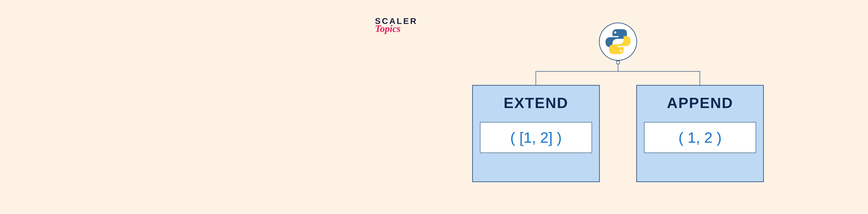 The width and height of the screenshot is (868, 214). Describe the element at coordinates (618, 63) in the screenshot. I see `connector-node` at that location.